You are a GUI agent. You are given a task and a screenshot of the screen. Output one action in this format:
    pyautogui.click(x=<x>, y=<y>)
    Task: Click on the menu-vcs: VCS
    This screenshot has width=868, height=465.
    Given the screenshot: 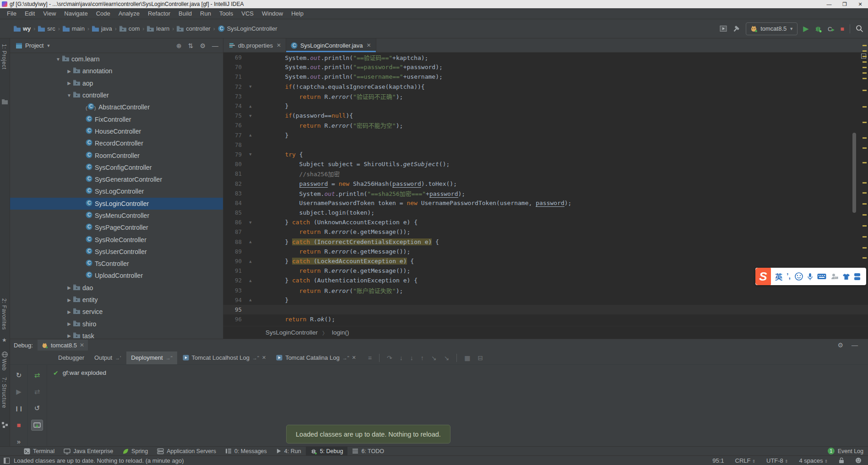 What is the action you would take?
    pyautogui.click(x=247, y=14)
    